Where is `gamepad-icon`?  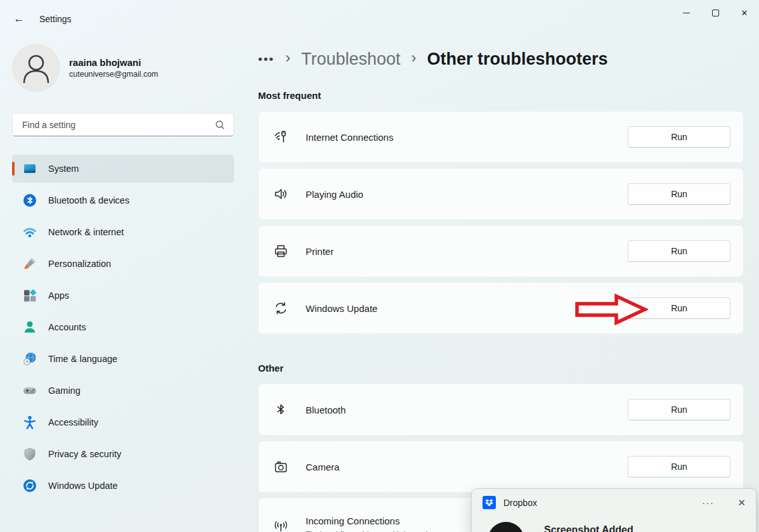
gamepad-icon is located at coordinates (30, 391).